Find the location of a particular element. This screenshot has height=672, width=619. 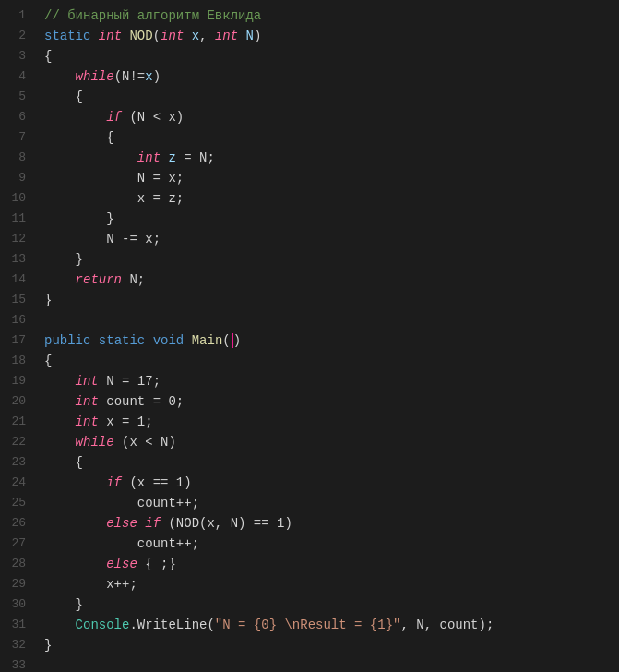

line-number: 28 is located at coordinates (18, 564).